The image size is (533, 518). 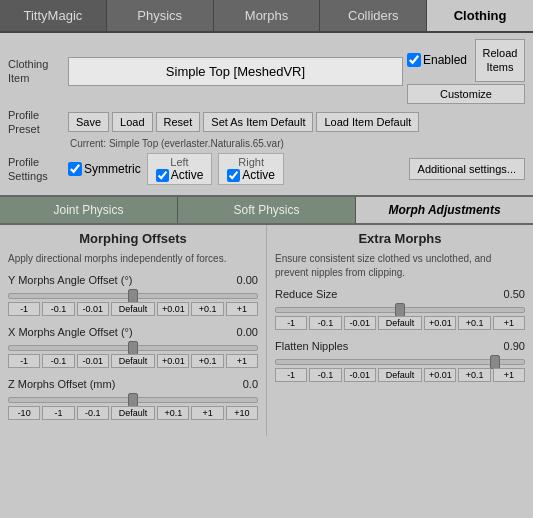 What do you see at coordinates (400, 361) in the screenshot?
I see `flatten-nipples-item: Flatten Nipples 0.90 -1 -0.1 -0.01 Defau…` at bounding box center [400, 361].